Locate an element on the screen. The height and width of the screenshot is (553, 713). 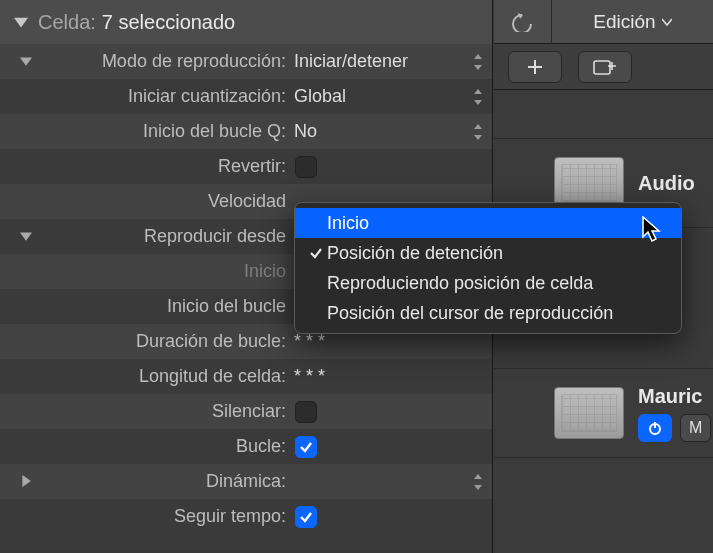
disclosure-right-icon is located at coordinates (26, 482).